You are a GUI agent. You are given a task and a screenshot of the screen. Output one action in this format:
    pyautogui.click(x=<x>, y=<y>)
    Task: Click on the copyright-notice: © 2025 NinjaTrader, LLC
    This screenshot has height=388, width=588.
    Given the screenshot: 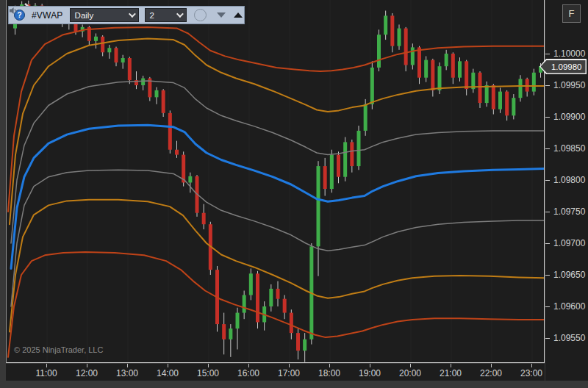 What is the action you would take?
    pyautogui.click(x=59, y=350)
    